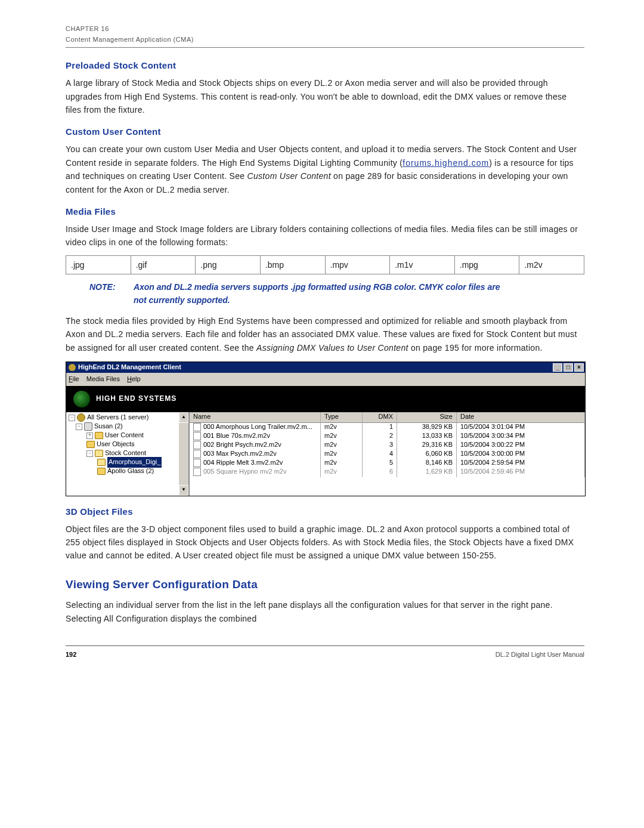 Image resolution: width=644 pixels, height=828 pixels. I want to click on cell-name: 005 Square Hypno mv2 m2v, so click(244, 471).